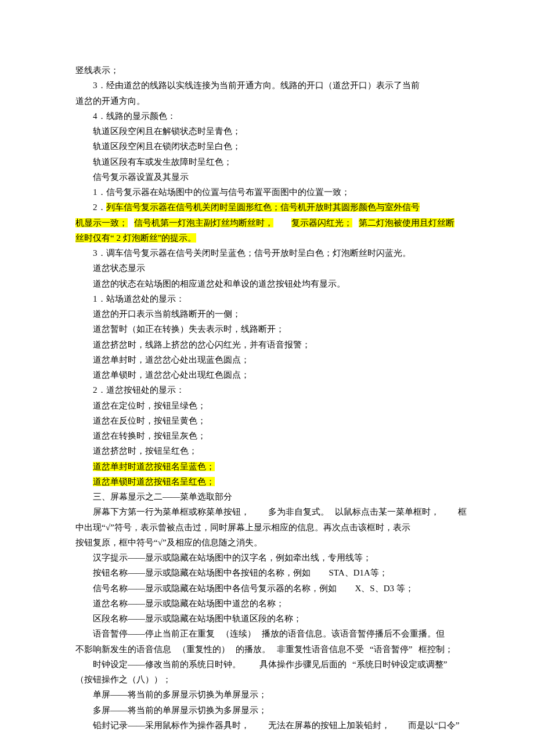 Image resolution: width=534 pixels, height=756 pixels. What do you see at coordinates (273, 527) in the screenshot?
I see `paragraph: 中出现“√”符号，表示曾被点击过，同时屏幕上显示相应的信息。再次点击该框时，表示` at bounding box center [273, 527].